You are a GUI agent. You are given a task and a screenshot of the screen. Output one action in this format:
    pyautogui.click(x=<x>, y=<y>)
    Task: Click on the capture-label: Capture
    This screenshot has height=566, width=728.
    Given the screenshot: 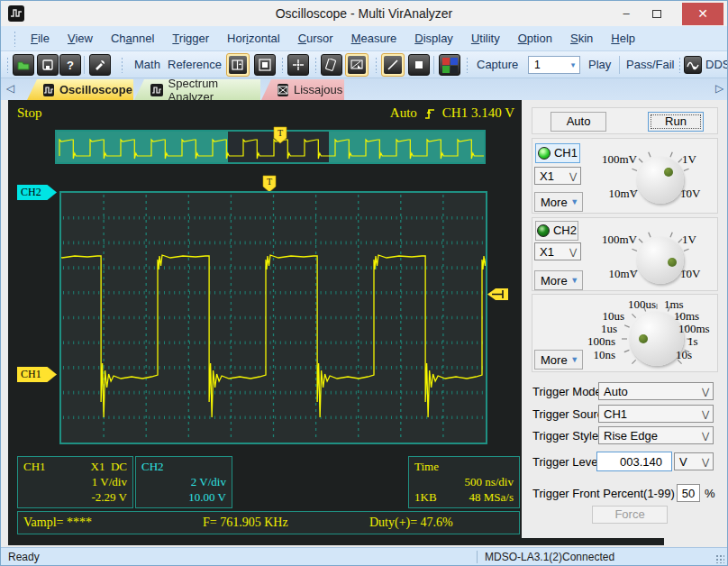 What is the action you would take?
    pyautogui.click(x=497, y=65)
    